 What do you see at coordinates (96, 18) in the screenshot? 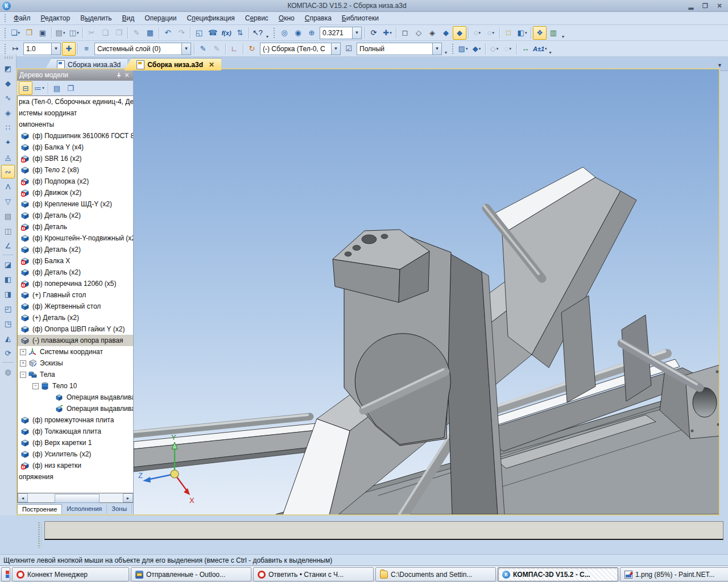
I see `menu-выделить: Выделить` at bounding box center [96, 18].